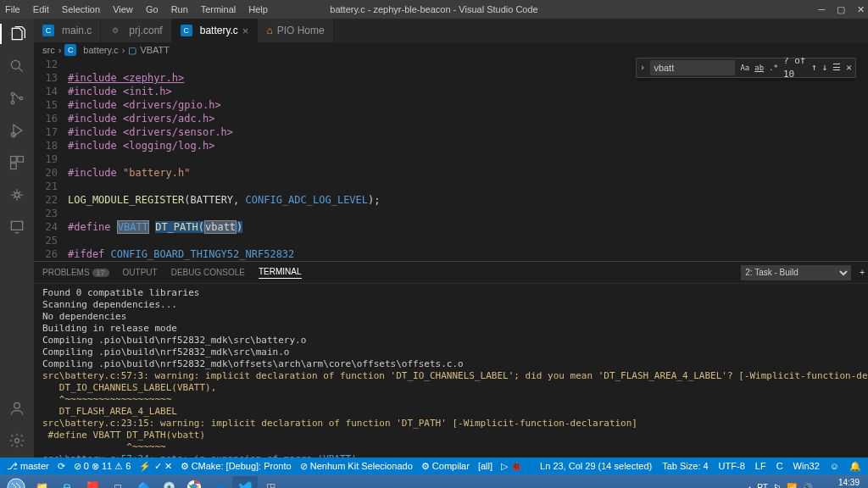 This screenshot has height=488, width=868. What do you see at coordinates (451, 50) in the screenshot?
I see `breadcrumb: src › Cbattery.c › ▢ VBATT` at bounding box center [451, 50].